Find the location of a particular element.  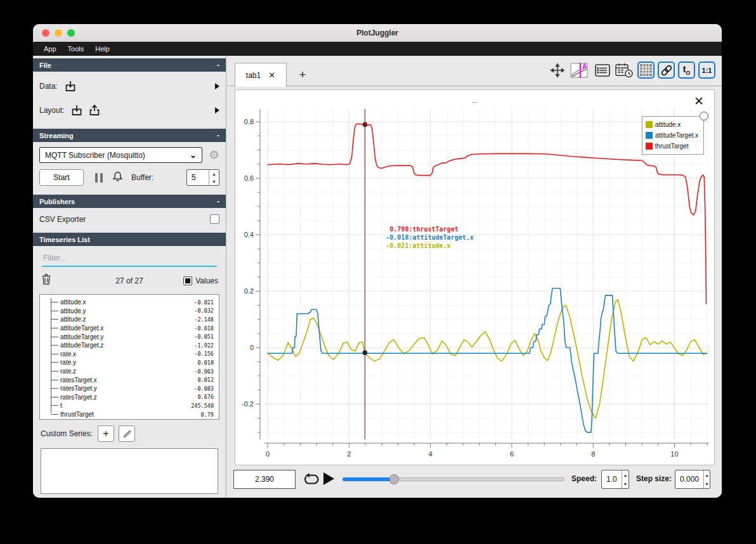

timeseries-row: attitudeTarget.z-1.922 is located at coordinates (138, 346).